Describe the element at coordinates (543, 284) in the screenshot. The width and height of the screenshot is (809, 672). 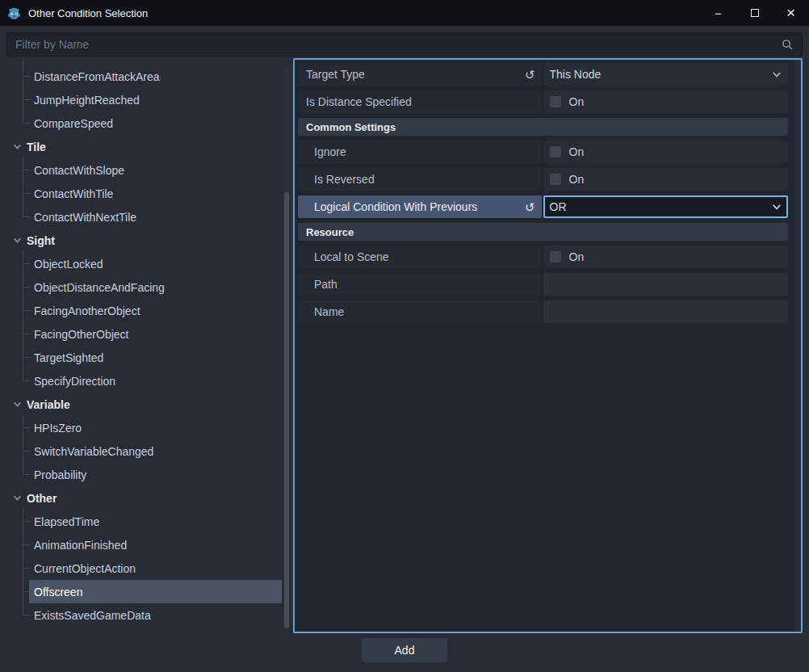
I see `property-row-path: Path` at that location.